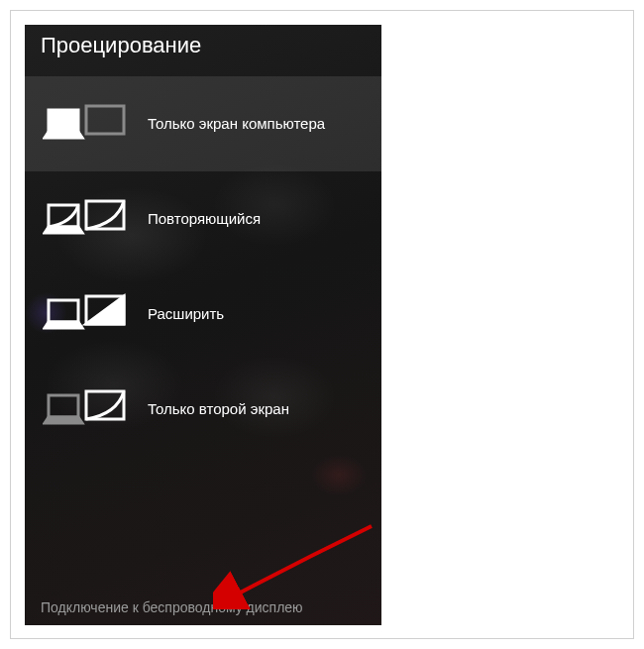  Describe the element at coordinates (186, 314) in the screenshot. I see `option-label: Расширить` at that location.